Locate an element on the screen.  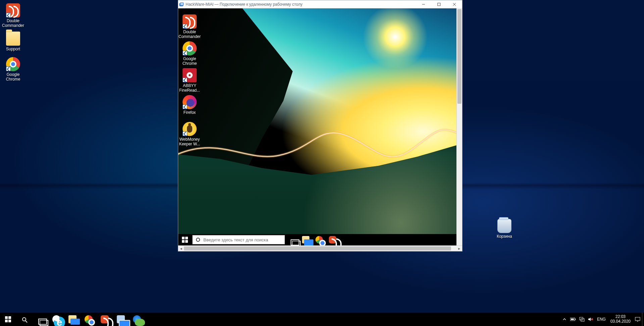
show-desktop-button is located at coordinates (643, 319).